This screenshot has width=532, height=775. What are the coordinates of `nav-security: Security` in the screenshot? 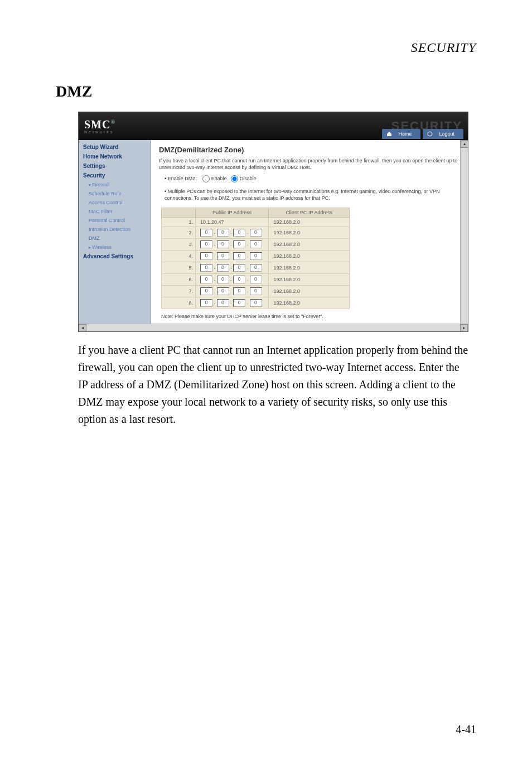 It's located at (115, 175).